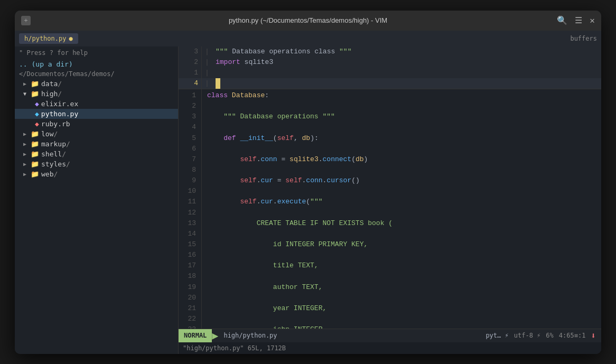 This screenshot has width=616, height=364. I want to click on current-line: 4 |, so click(390, 83).